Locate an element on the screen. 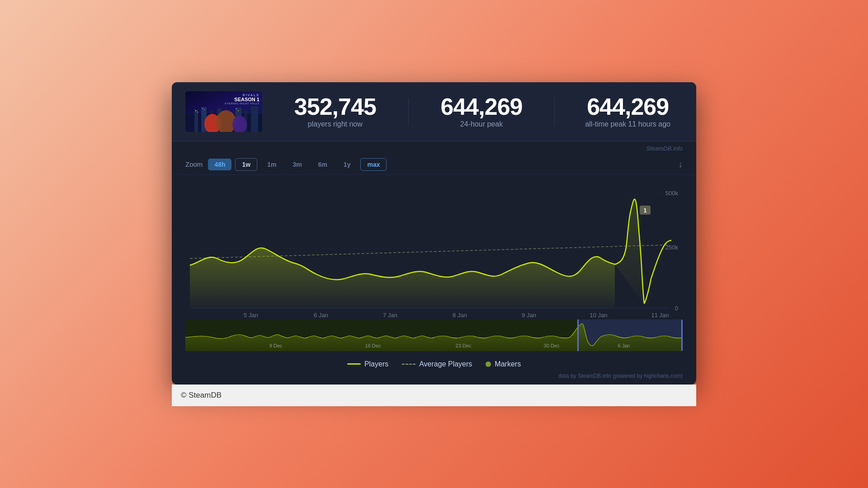 The image size is (868, 488). svg-text: 1 is located at coordinates (646, 211).